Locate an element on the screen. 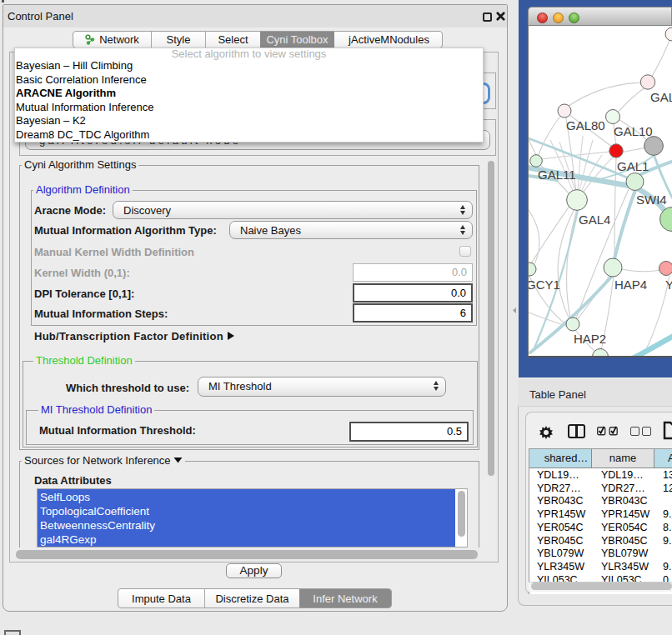 The width and height of the screenshot is (672, 635). svg-text: GCY1 is located at coordinates (544, 285).